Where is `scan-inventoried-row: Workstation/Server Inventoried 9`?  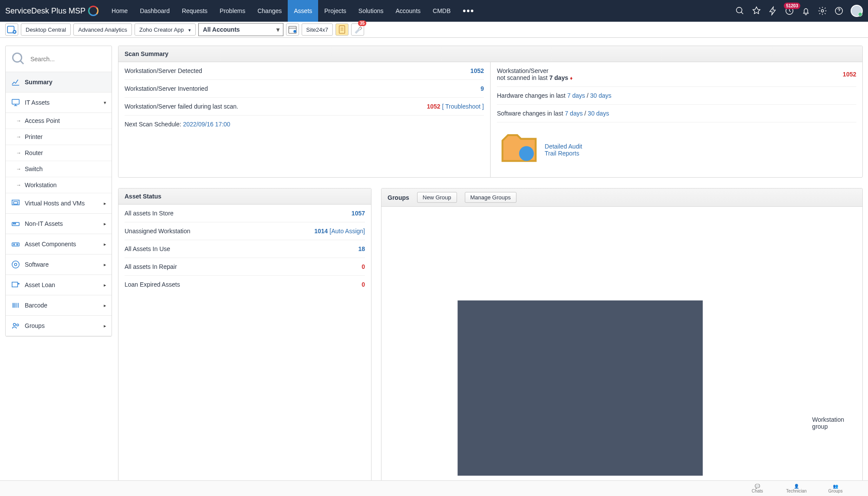 scan-inventoried-row: Workstation/Server Inventoried 9 is located at coordinates (304, 89).